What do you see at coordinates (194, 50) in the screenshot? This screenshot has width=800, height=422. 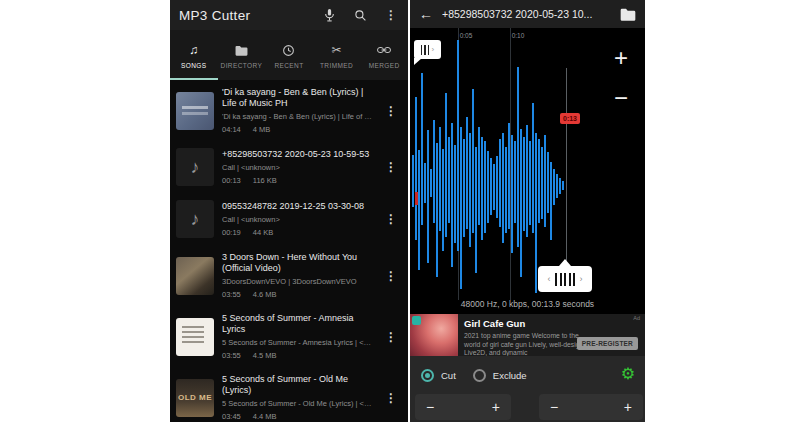 I see `music-note-icon: ♫` at bounding box center [194, 50].